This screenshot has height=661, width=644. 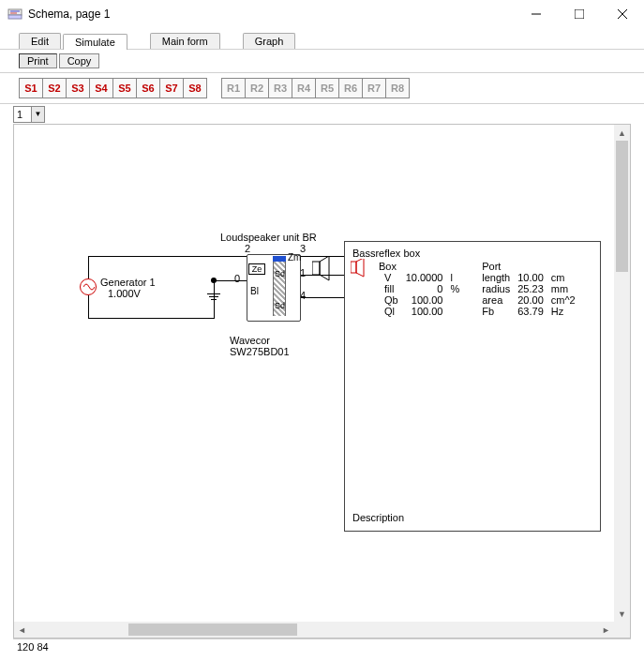 I want to click on box-header: Box, so click(x=388, y=266).